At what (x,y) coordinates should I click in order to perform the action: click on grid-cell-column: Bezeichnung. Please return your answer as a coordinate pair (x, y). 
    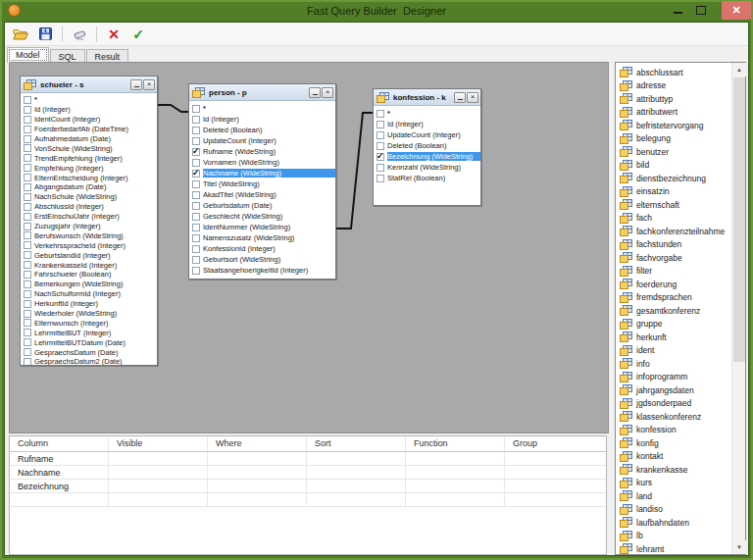
    Looking at the image, I should click on (59, 486).